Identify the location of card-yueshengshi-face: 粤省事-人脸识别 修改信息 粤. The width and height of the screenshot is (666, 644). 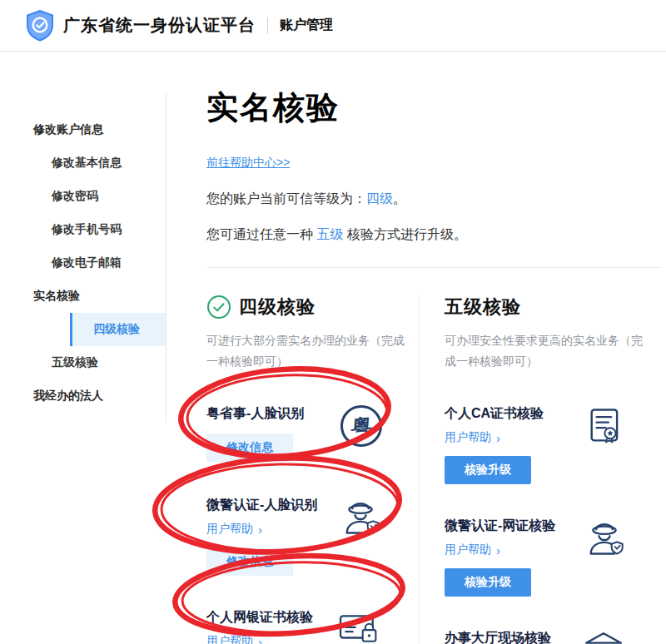
(313, 434).